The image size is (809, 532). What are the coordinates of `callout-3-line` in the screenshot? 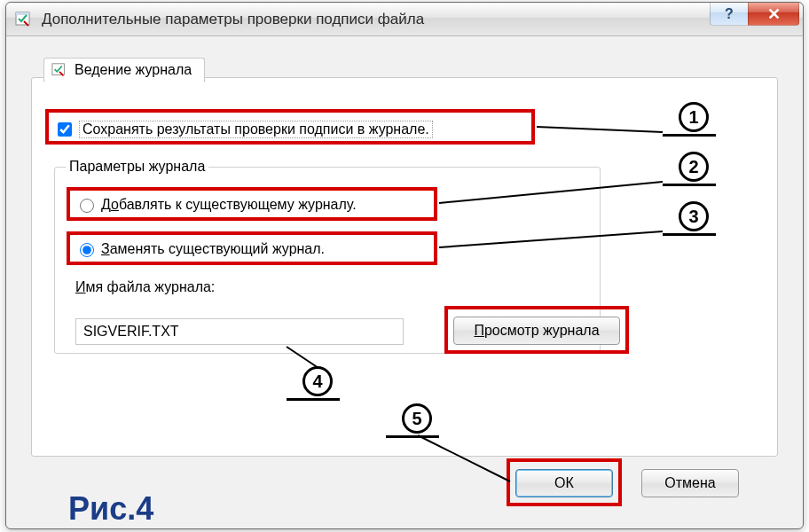 It's located at (689, 234).